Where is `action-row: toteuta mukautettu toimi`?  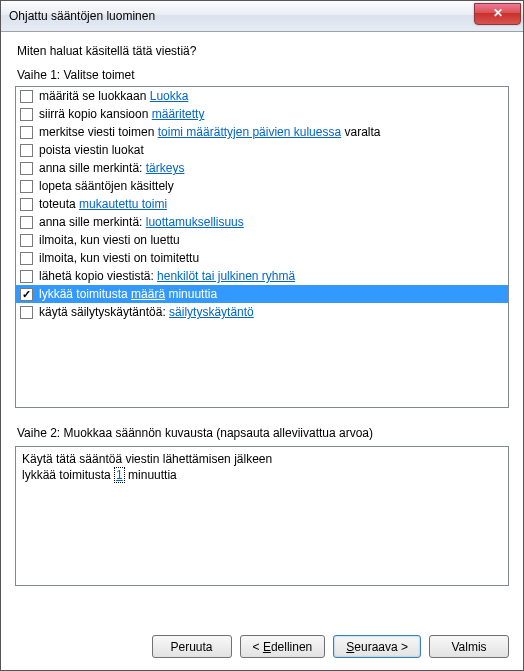
action-row: toteuta mukautettu toimi is located at coordinates (262, 204).